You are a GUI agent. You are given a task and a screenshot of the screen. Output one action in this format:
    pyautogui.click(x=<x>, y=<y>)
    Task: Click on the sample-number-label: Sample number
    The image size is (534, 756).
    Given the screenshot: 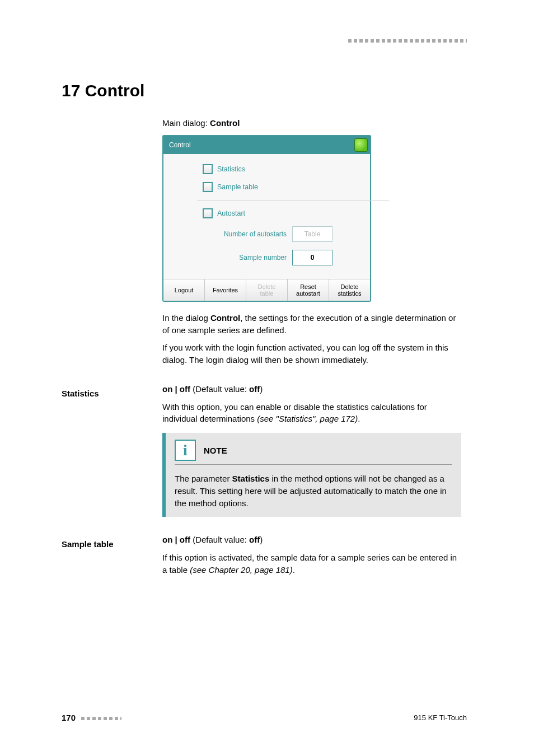 What is the action you would take?
    pyautogui.click(x=253, y=258)
    